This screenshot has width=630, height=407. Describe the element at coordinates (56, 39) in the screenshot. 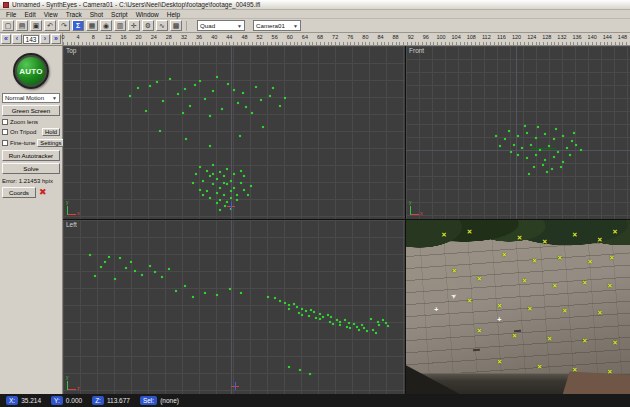

I see `go-end-button: »` at that location.